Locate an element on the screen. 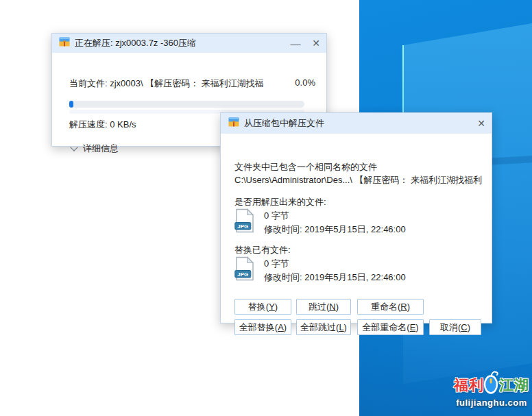 Image resolution: width=532 pixels, height=416 pixels. conflict-dialog-titlebar: 从压缩包中解压文件 ✕ is located at coordinates (356, 123).